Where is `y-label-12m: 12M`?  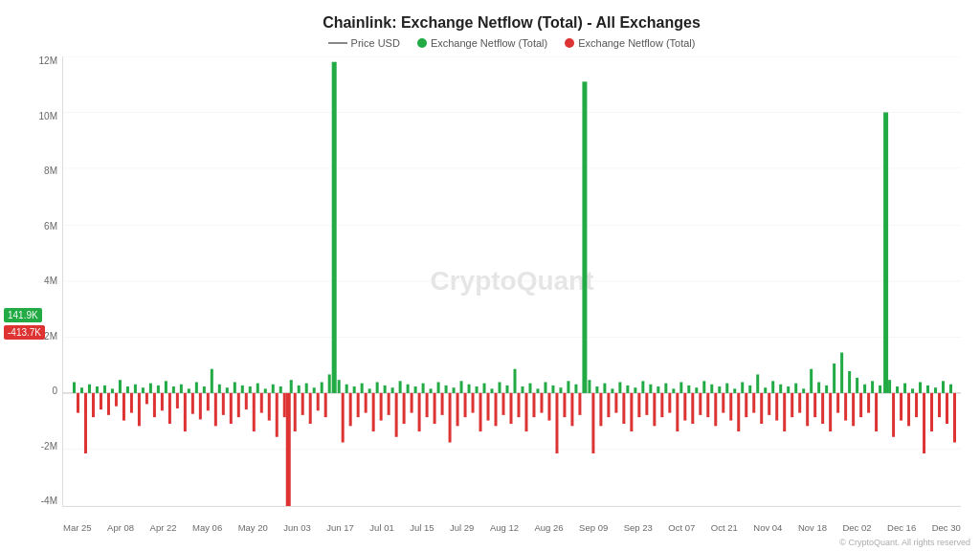
y-label-12m: 12M is located at coordinates (33, 61).